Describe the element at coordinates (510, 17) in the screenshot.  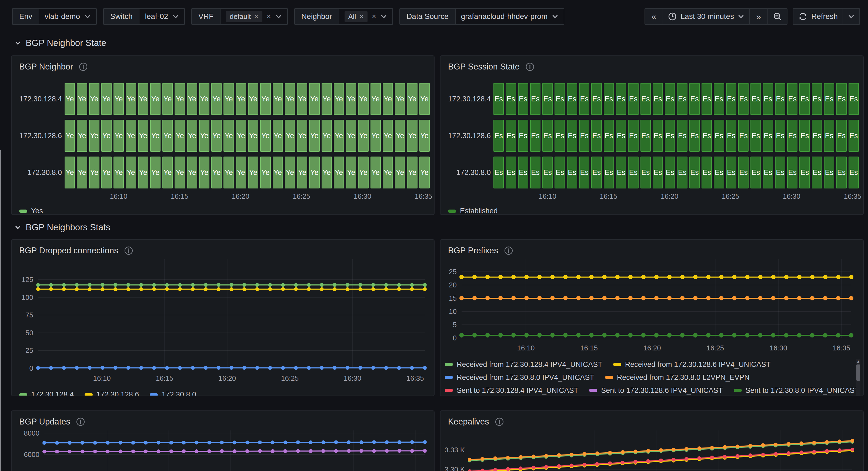
I see `filter-value: grafanacloud-hhdev-prom` at that location.